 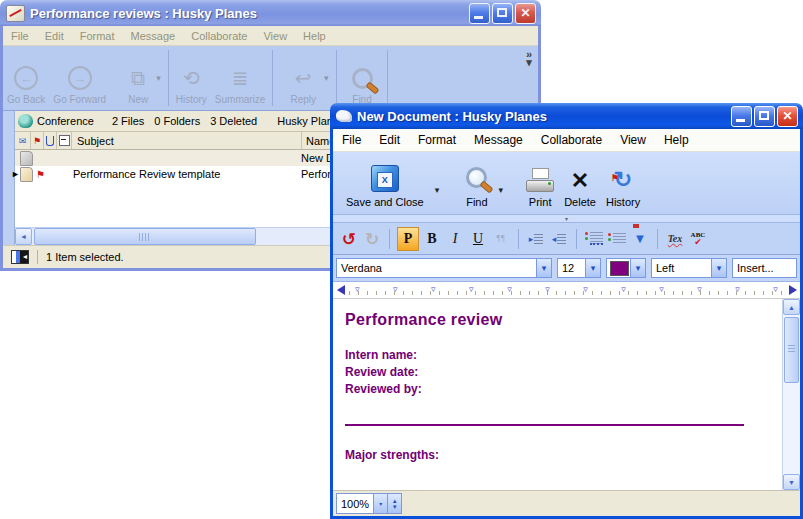 What do you see at coordinates (270, 36) in the screenshot?
I see `menu-bar: File Edit Format Message Collaborate Vie…` at bounding box center [270, 36].